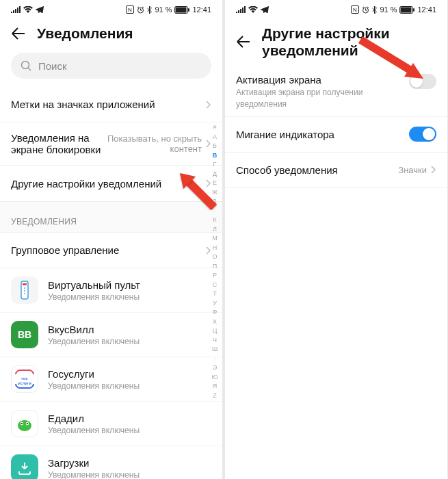  Describe the element at coordinates (111, 217) in the screenshot. I see `section-header-notifications: УВЕДОМЛЕНИЯ` at that location.